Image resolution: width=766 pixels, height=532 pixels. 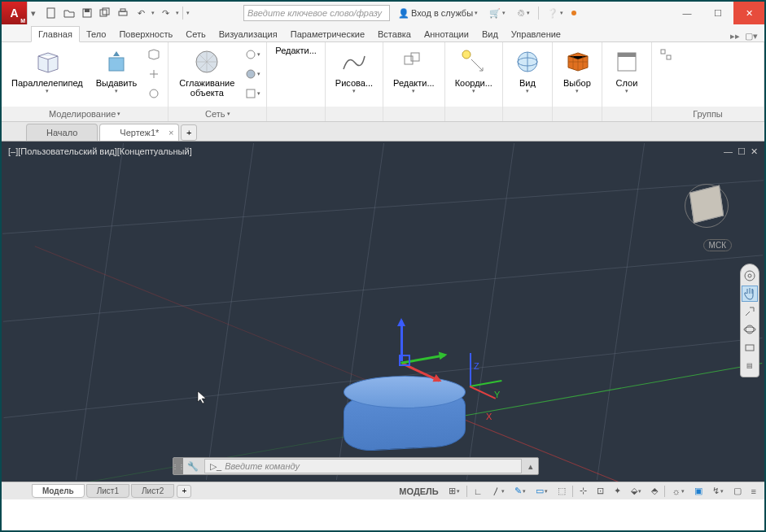 I want to click on layout-tab-model: Модель, so click(x=59, y=491).